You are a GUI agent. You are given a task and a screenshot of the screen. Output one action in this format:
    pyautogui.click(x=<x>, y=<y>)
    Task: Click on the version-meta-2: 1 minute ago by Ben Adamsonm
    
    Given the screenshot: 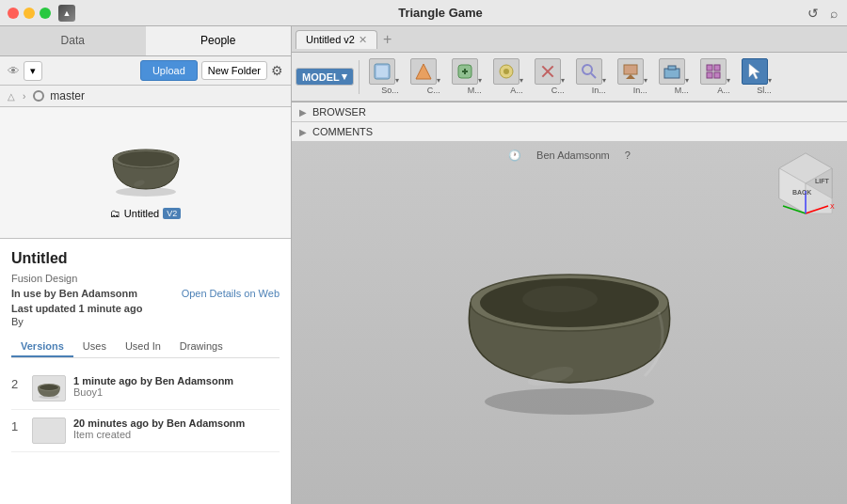 What is the action you would take?
    pyautogui.click(x=177, y=381)
    